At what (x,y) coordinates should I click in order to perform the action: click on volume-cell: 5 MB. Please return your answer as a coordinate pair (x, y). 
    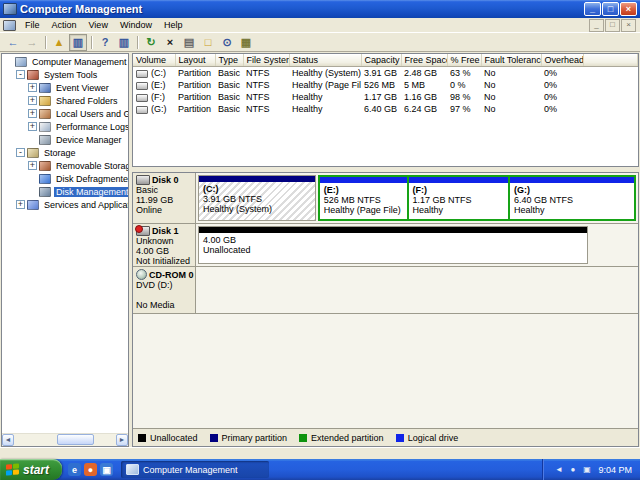
    Looking at the image, I should click on (424, 85).